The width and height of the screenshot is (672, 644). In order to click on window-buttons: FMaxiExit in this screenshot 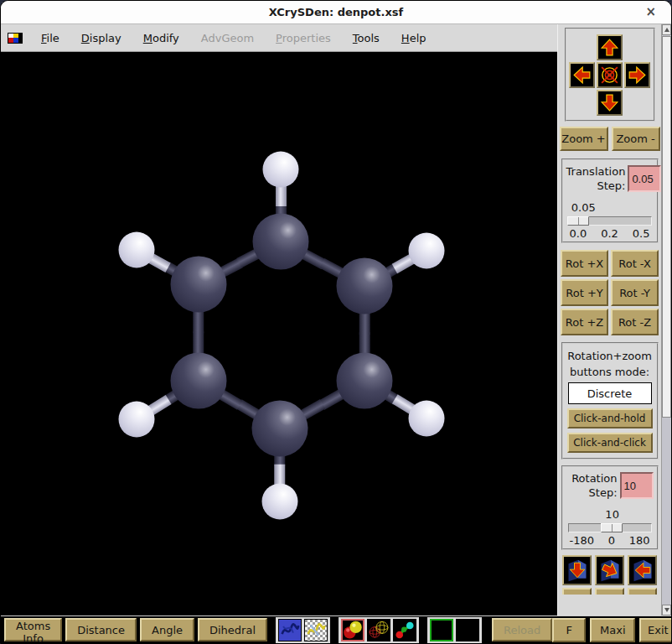, I will do `click(612, 631)`.